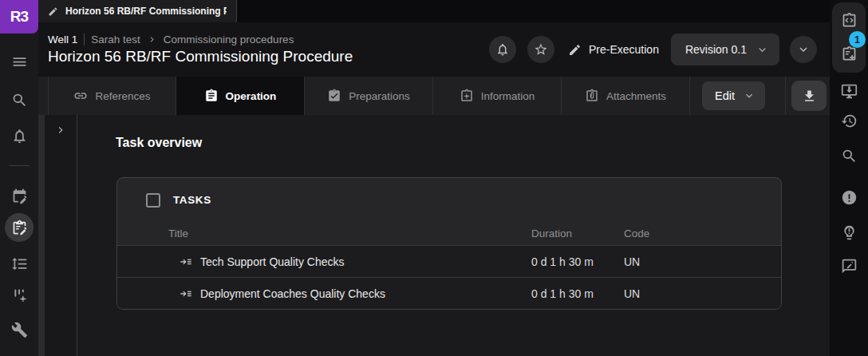 Image resolution: width=868 pixels, height=356 pixels. Describe the element at coordinates (849, 91) in the screenshot. I see `monitor-download-icon` at that location.